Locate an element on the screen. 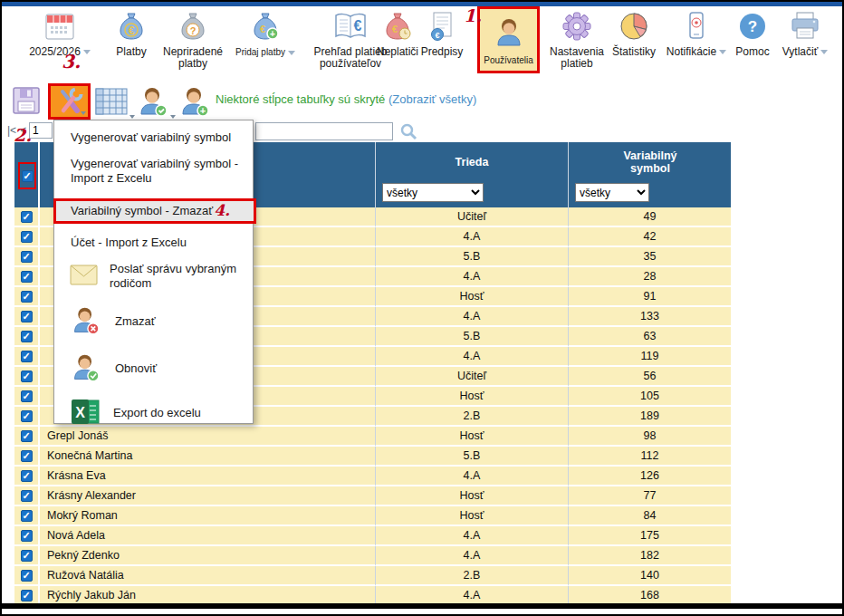 This screenshot has height=616, width=844. vs-cell: 98 is located at coordinates (649, 437).